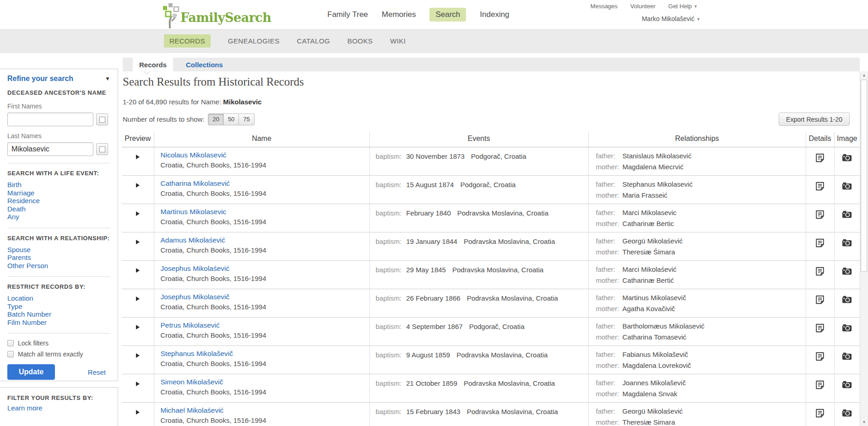 This screenshot has width=868, height=426. What do you see at coordinates (399, 15) in the screenshot?
I see `nav-memories: Memories` at bounding box center [399, 15].